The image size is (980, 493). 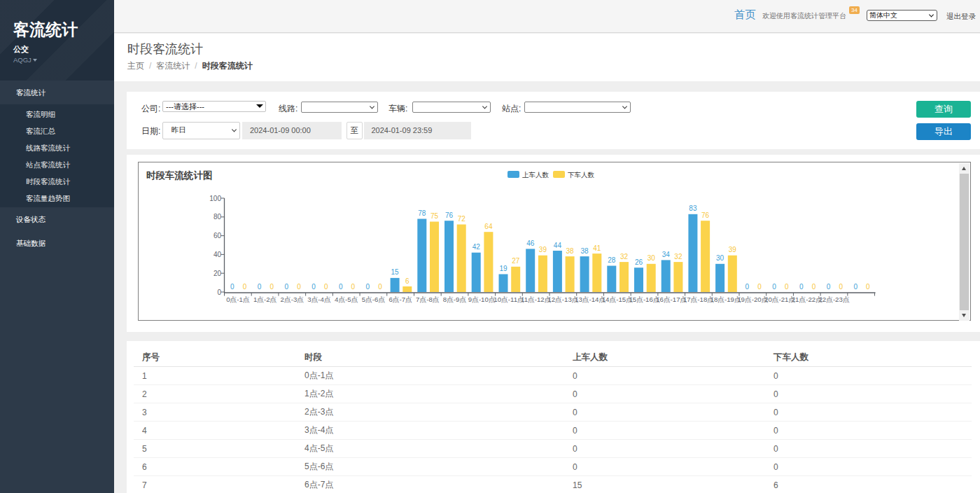 What do you see at coordinates (558, 245) in the screenshot?
I see `svg-text: 44` at bounding box center [558, 245].